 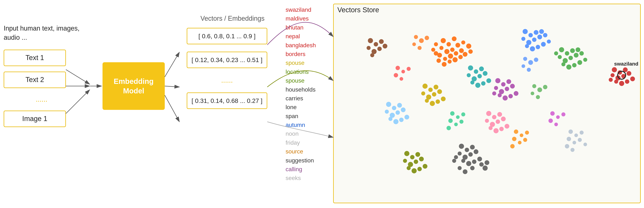 What do you see at coordinates (227, 36) in the screenshot?
I see `vector-value-1: [ 0.6, 0.8, 0.1 ... 0.9 ]` at bounding box center [227, 36].